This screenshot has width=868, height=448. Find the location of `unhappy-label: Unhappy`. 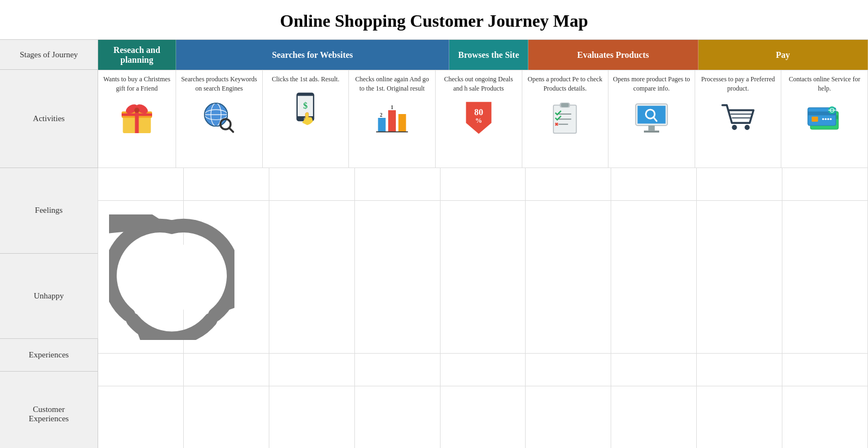

unhappy-label: Unhappy is located at coordinates (49, 297).